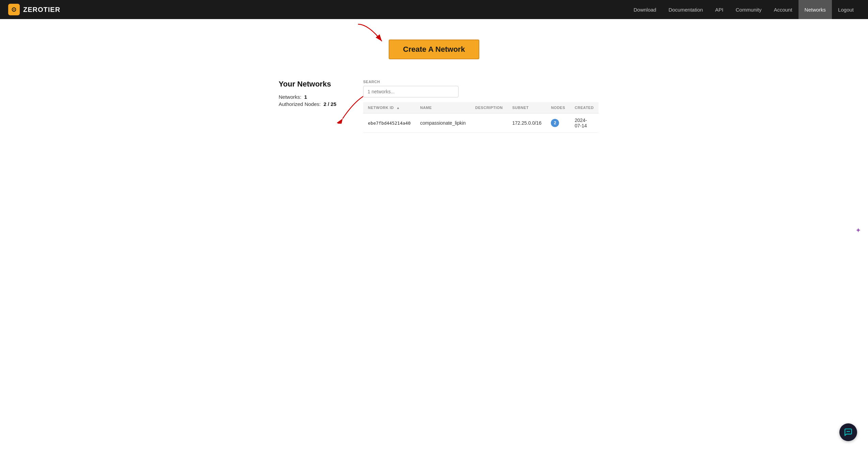  What do you see at coordinates (744, 10) in the screenshot?
I see `navbar-links: Download Documentation API Community Acc…` at bounding box center [744, 10].